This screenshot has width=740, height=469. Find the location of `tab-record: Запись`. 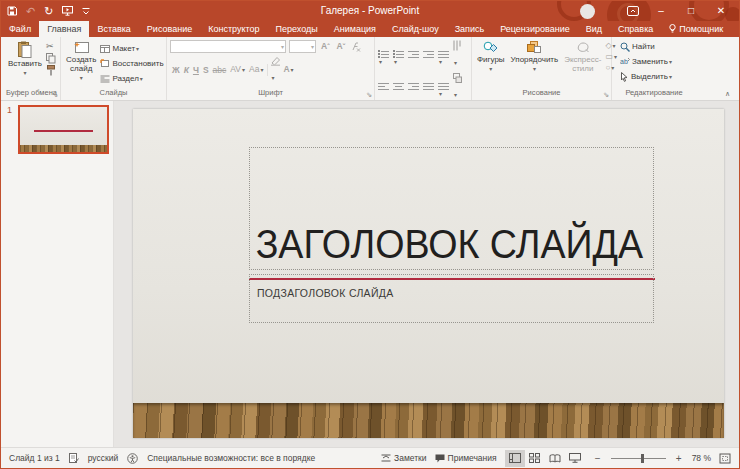

tab-record: Запись is located at coordinates (470, 29).